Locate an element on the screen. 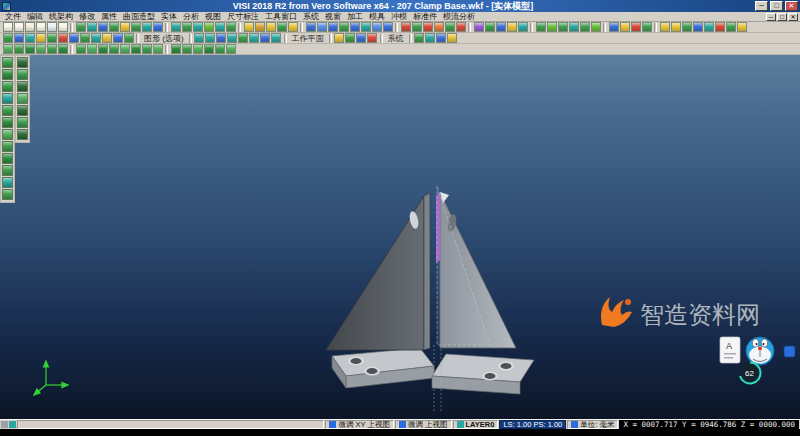 Image resolution: width=800 pixels, height=436 pixels. new-file-icon is located at coordinates (8, 27).